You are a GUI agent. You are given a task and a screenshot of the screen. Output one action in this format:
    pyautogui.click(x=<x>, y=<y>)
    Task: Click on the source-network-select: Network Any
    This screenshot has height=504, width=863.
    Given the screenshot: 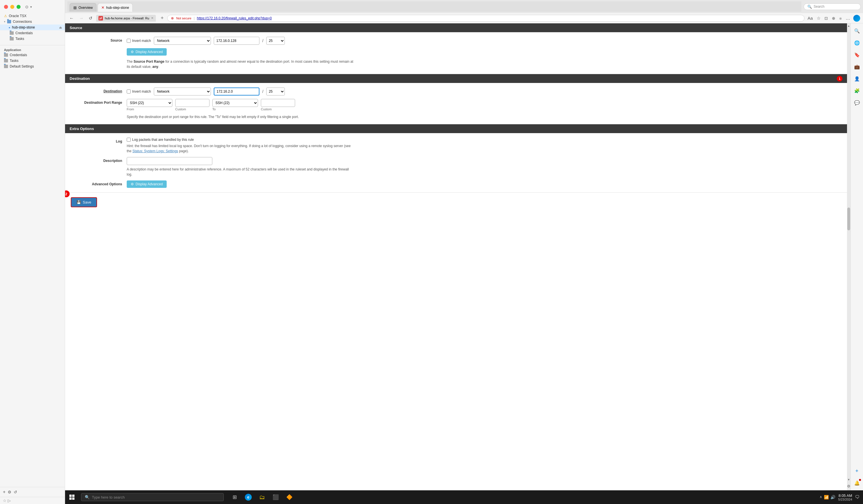 What is the action you would take?
    pyautogui.click(x=182, y=41)
    